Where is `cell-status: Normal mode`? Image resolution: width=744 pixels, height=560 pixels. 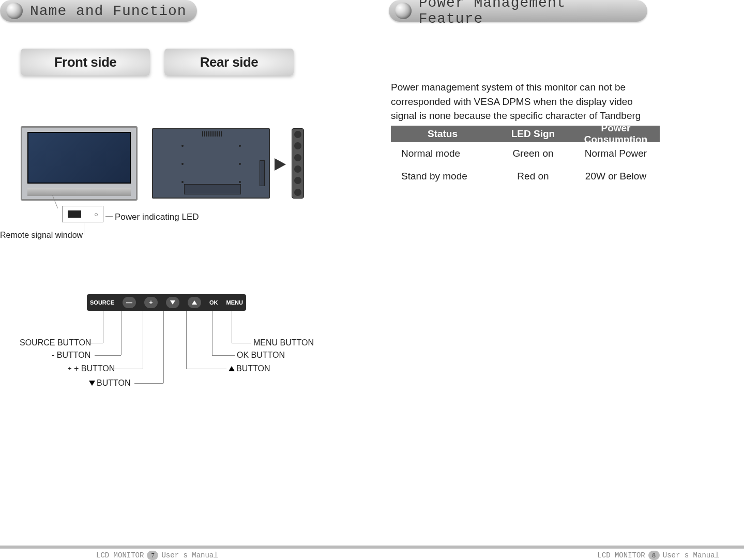
cell-status: Normal mode is located at coordinates (443, 154).